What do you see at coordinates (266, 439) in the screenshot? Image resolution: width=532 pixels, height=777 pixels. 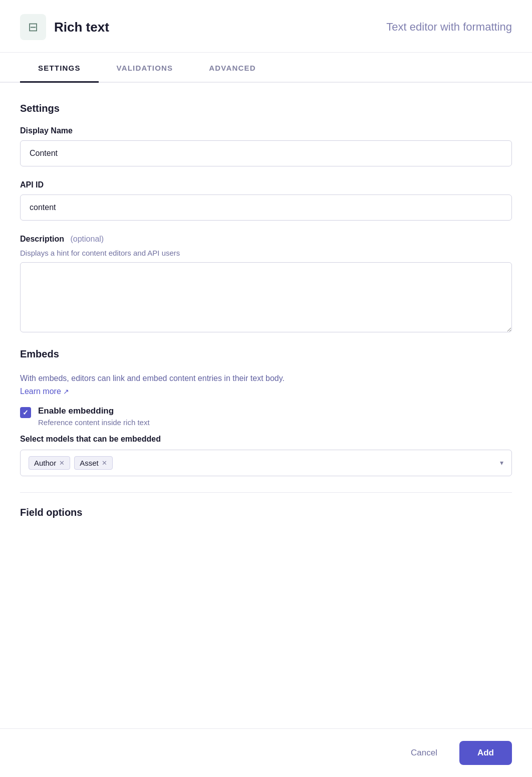 I see `select-models-label: Select models that can be embedded` at bounding box center [266, 439].